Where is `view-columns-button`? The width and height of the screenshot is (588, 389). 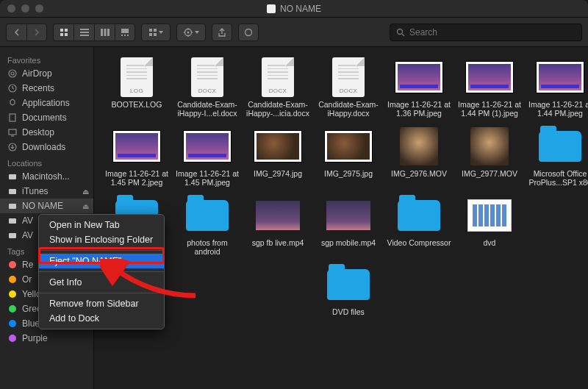 view-columns-button is located at coordinates (104, 32).